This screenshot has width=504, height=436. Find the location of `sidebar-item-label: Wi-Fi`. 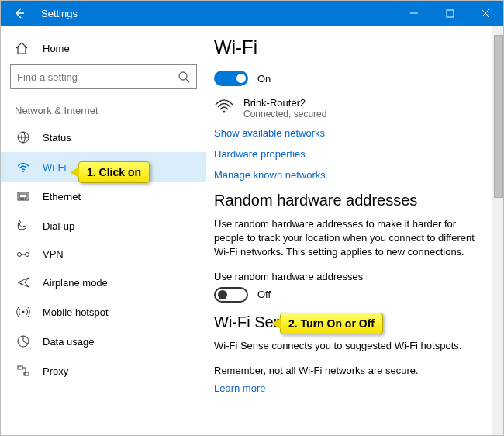

sidebar-item-label: Wi-Fi is located at coordinates (54, 168).